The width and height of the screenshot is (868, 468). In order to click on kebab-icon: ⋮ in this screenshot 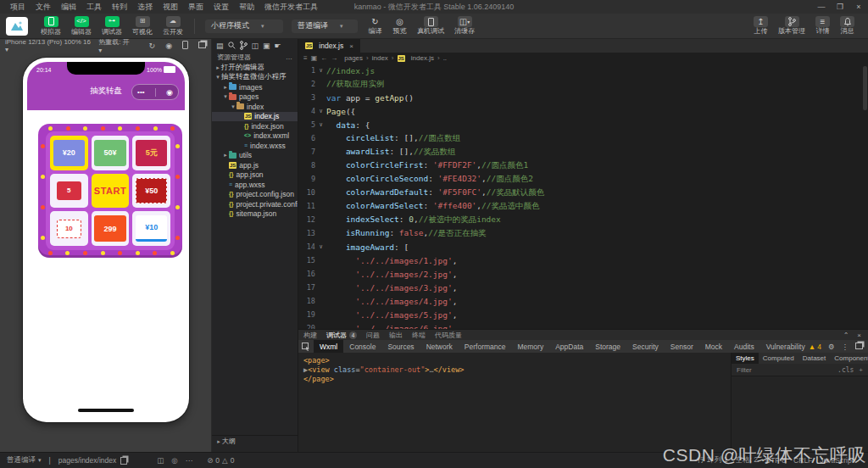, I will do `click(846, 347)`.